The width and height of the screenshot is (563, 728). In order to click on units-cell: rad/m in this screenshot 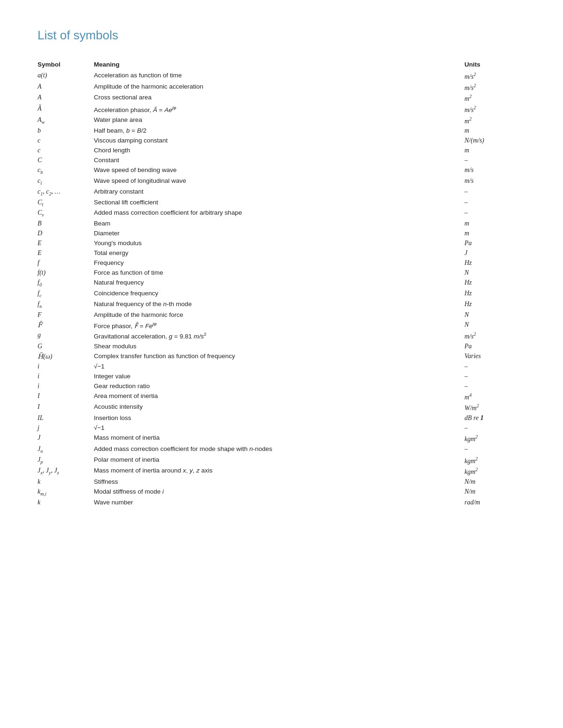, I will do `click(495, 503)`.